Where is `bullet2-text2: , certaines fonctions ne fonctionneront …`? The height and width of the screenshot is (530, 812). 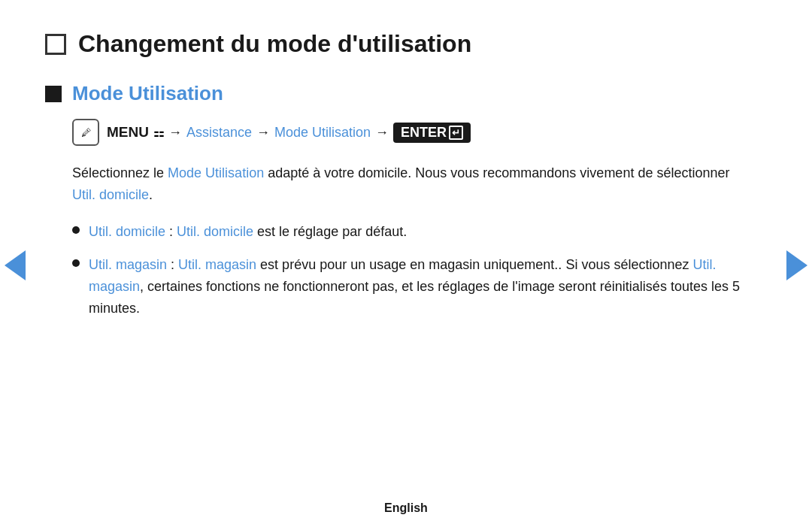 bullet2-text2: , certaines fonctions ne fonctionneront … is located at coordinates (414, 298).